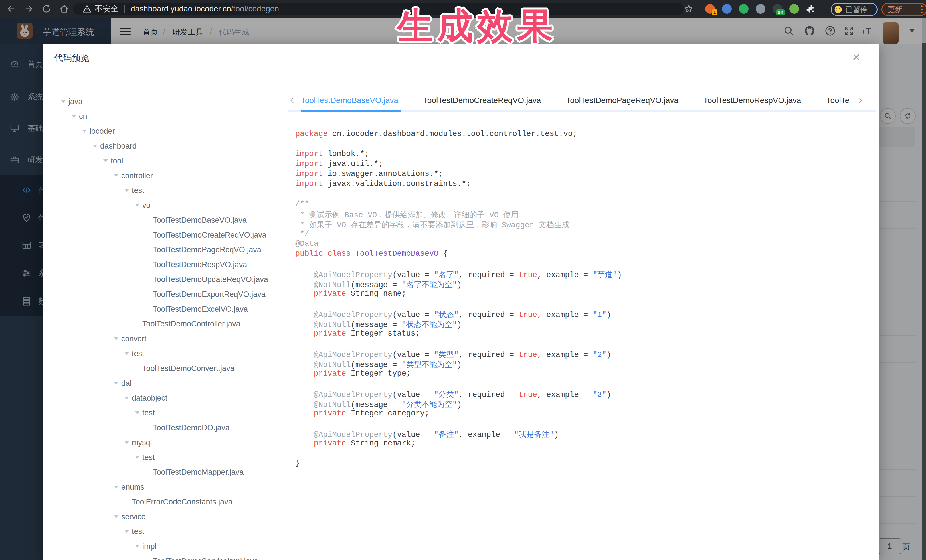 The width and height of the screenshot is (926, 560). Describe the element at coordinates (168, 131) in the screenshot. I see `tree-node: iocoder` at that location.